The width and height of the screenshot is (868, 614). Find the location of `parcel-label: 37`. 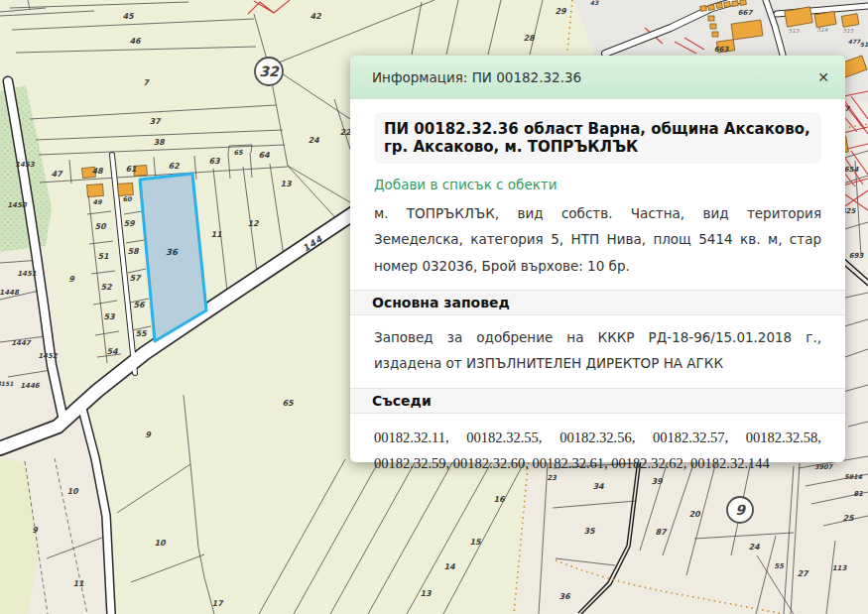

parcel-label: 37 is located at coordinates (155, 121).